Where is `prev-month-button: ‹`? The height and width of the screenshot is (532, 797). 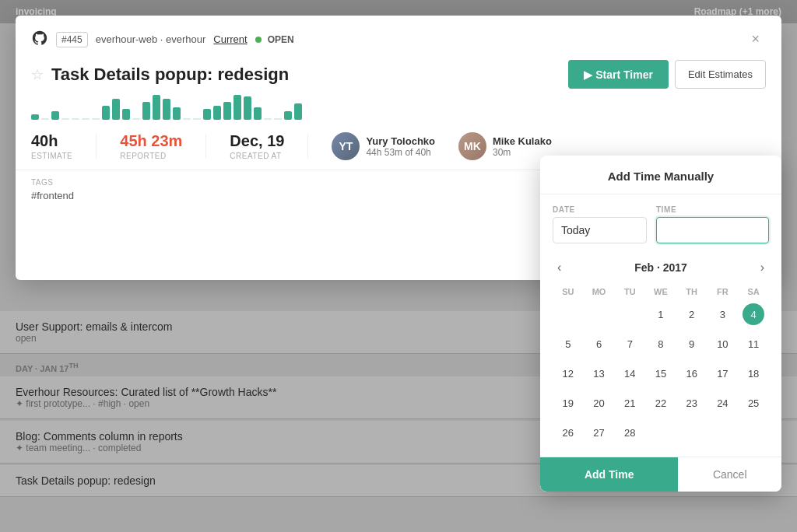
prev-month-button: ‹ is located at coordinates (559, 268).